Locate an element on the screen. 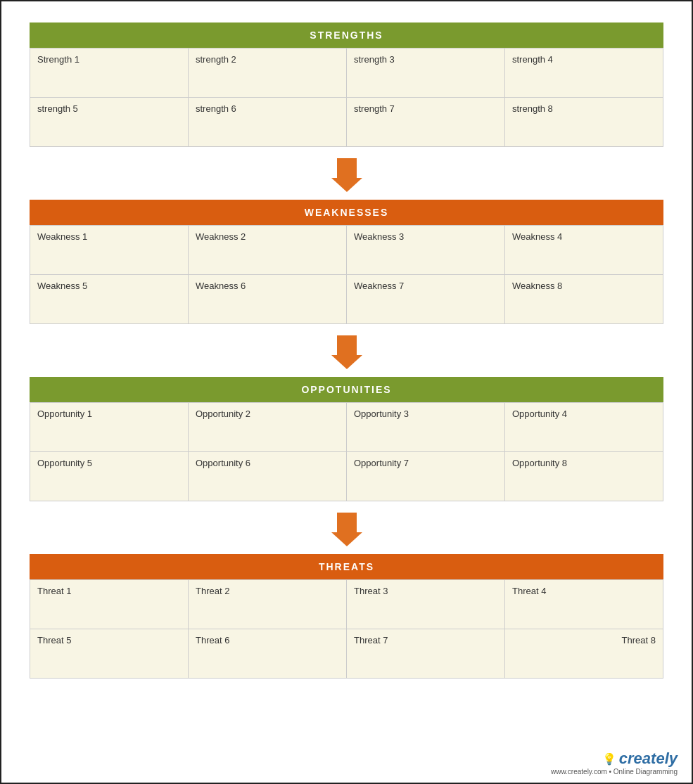 This screenshot has width=693, height=784. weakness-7: Weakness 7 is located at coordinates (426, 300).